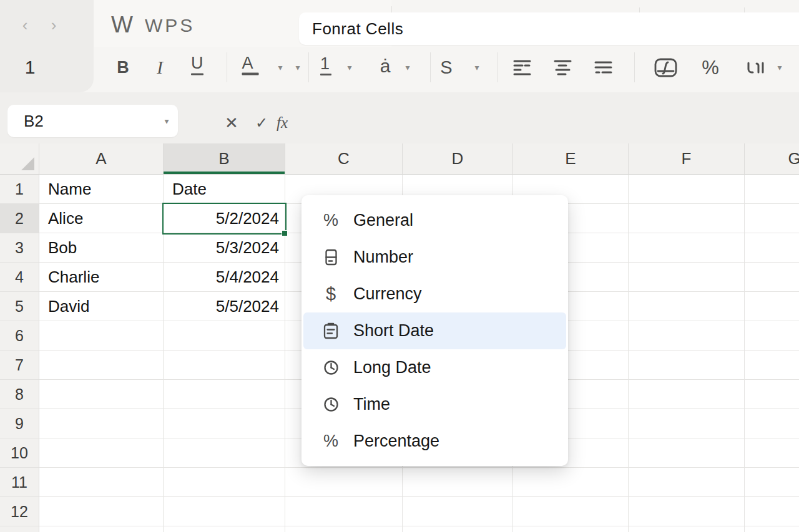 This screenshot has width=799, height=532. What do you see at coordinates (251, 65) in the screenshot?
I see `font-color-button: A` at bounding box center [251, 65].